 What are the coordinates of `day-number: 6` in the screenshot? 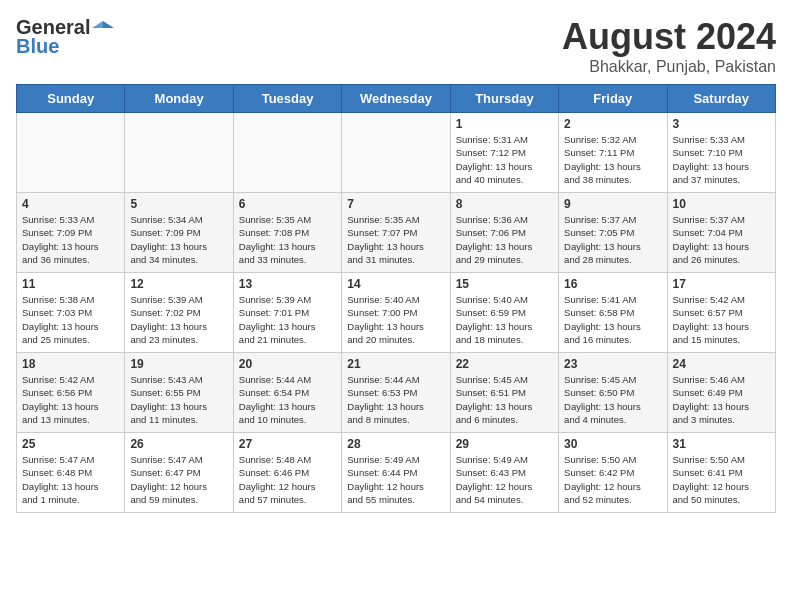 It's located at (288, 204).